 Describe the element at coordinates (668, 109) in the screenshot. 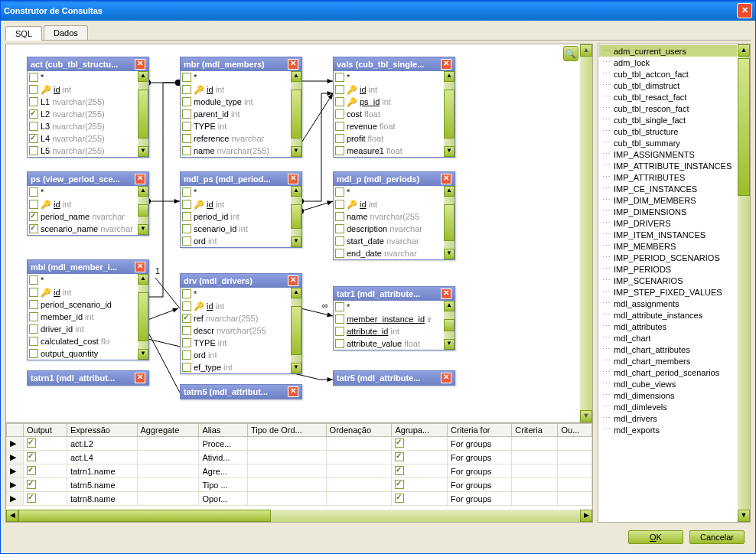

I see `tree-item-cub_tbl_rescon_fact: ⋯cub_tbl_rescon_fact` at that location.